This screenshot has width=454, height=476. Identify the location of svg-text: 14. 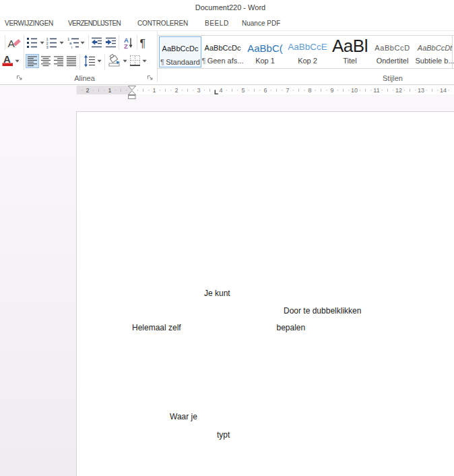
(443, 90).